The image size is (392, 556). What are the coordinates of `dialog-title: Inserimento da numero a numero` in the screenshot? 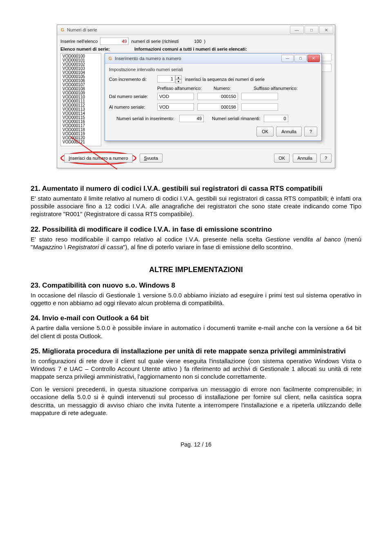 It's located at (198, 58).